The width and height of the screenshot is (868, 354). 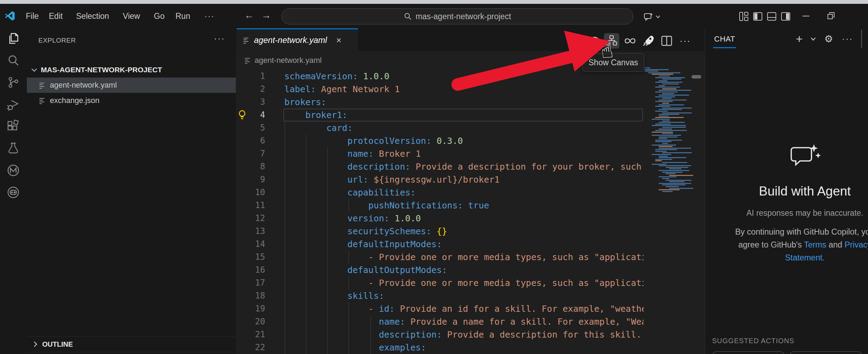 I want to click on code-line: description: Provide a description for y…, so click(x=464, y=167).